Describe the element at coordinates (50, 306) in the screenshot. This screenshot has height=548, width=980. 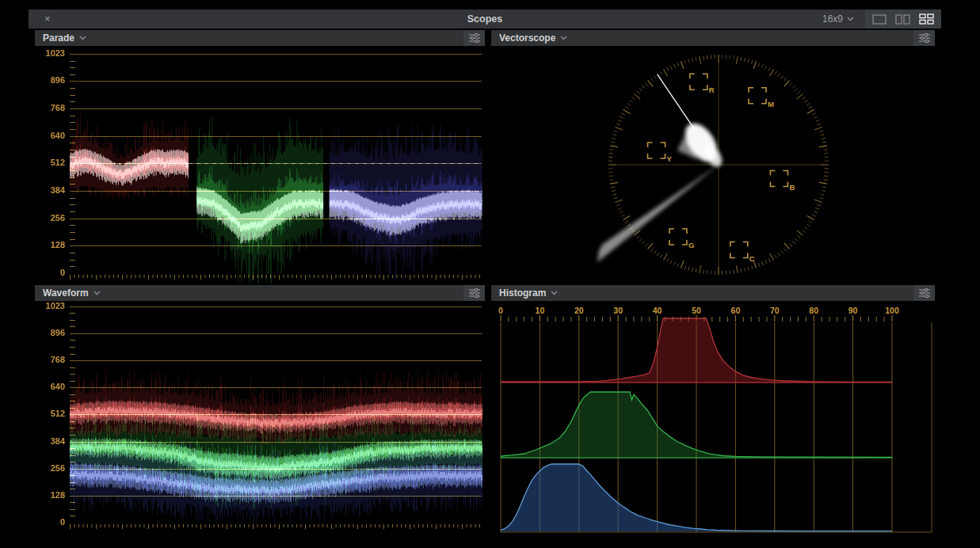
I see `y-axis-label: 1023` at that location.